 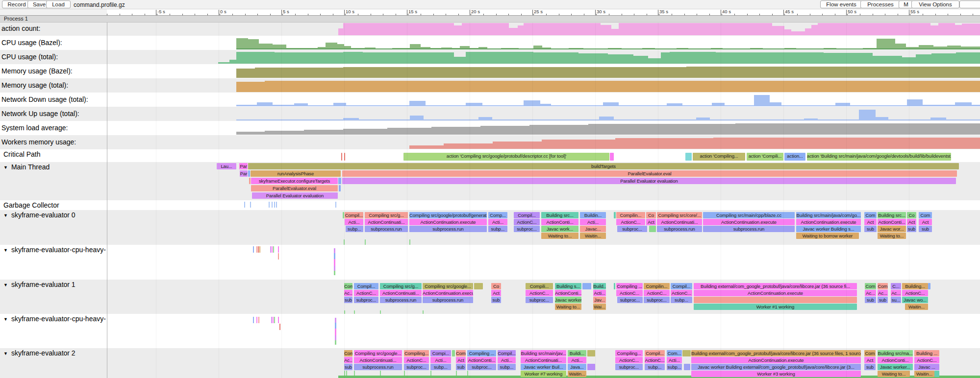 What do you see at coordinates (927, 367) in the screenshot?
I see `trace-event-bar: Javac ...` at bounding box center [927, 367].